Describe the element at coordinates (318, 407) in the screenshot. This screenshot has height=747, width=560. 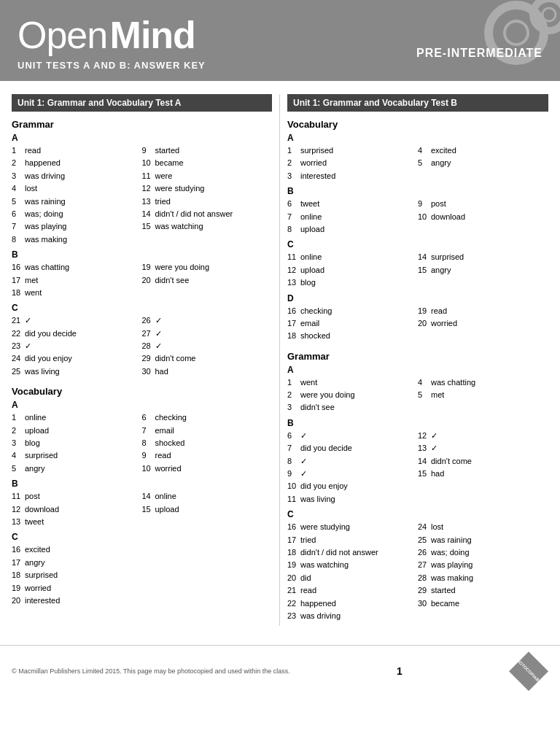
I see `answer-text: didn't see` at that location.